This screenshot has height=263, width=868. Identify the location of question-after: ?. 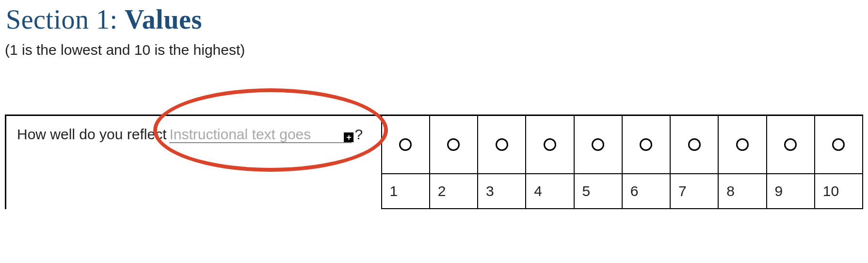
(359, 134).